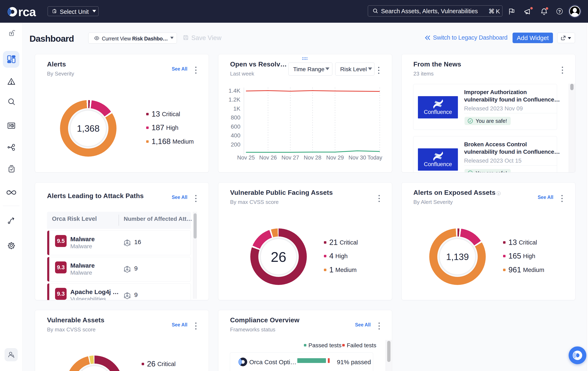  What do you see at coordinates (313, 158) in the screenshot?
I see `svg-text: Nov 28` at bounding box center [313, 158].